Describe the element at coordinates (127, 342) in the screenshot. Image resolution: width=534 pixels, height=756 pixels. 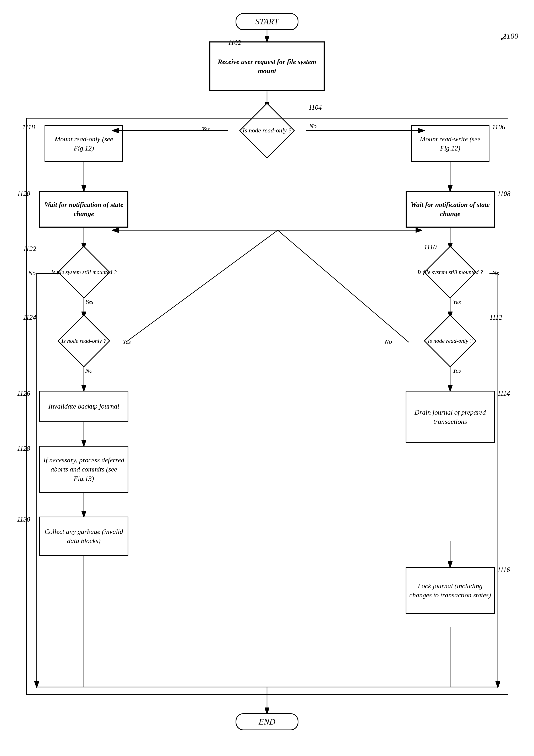
I see `yes-label-1124: Yes` at that location.